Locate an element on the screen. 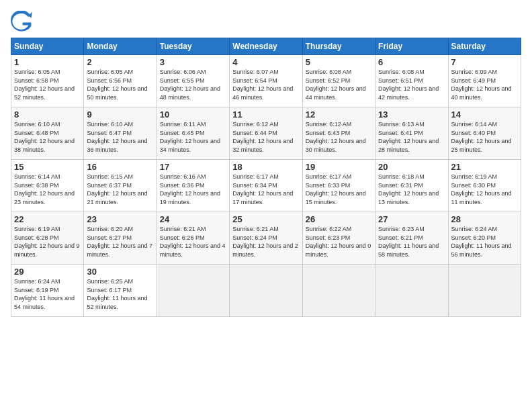  calendar-cell: 18 Sunrise: 6:17 AMSunset: 6:34 PMDaylig… is located at coordinates (266, 186).